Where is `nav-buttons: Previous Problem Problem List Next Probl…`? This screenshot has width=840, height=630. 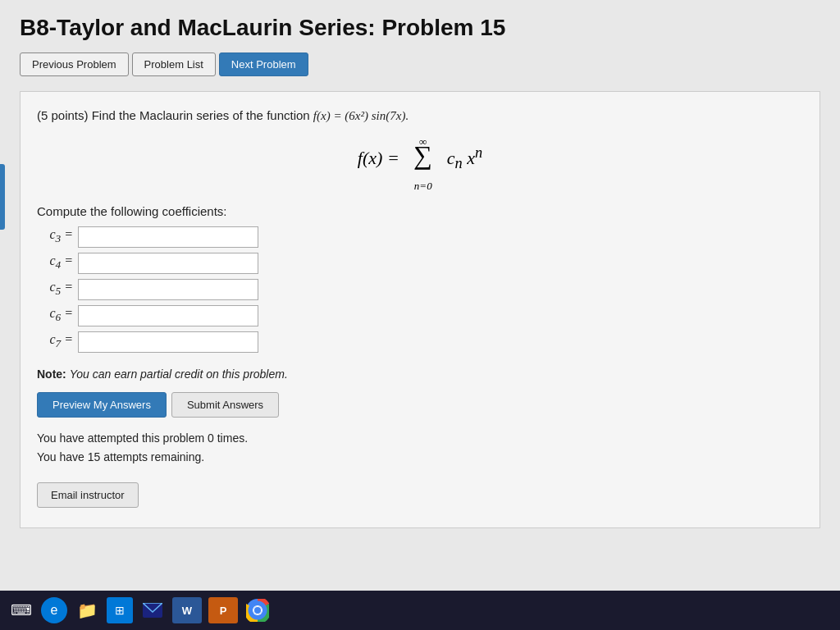
nav-buttons: Previous Problem Problem List Next Probl… is located at coordinates (420, 64).